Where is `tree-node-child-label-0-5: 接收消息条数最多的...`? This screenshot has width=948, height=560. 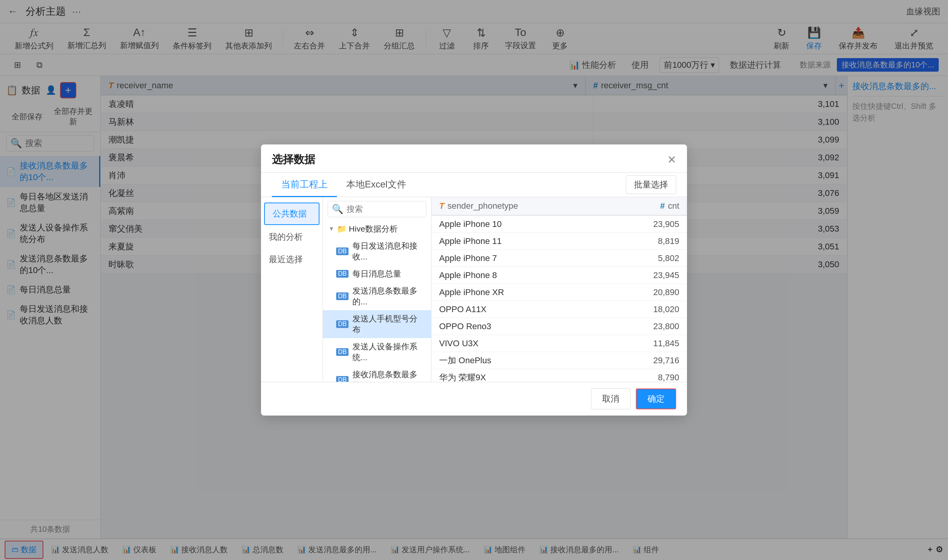
tree-node-child-label-0-5: 接收消息条数最多的... is located at coordinates (389, 376).